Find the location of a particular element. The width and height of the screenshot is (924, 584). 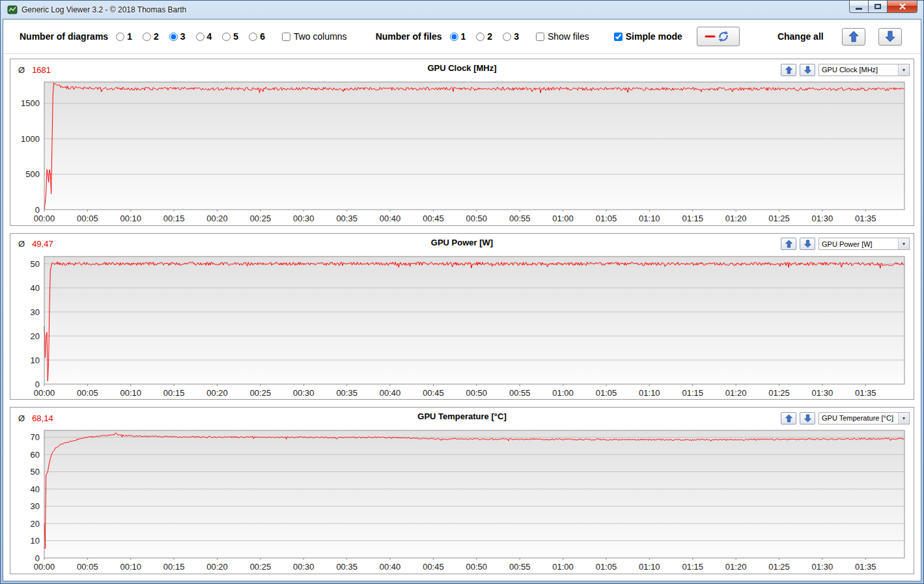

chart-title: GPU Power [W] is located at coordinates (462, 242).